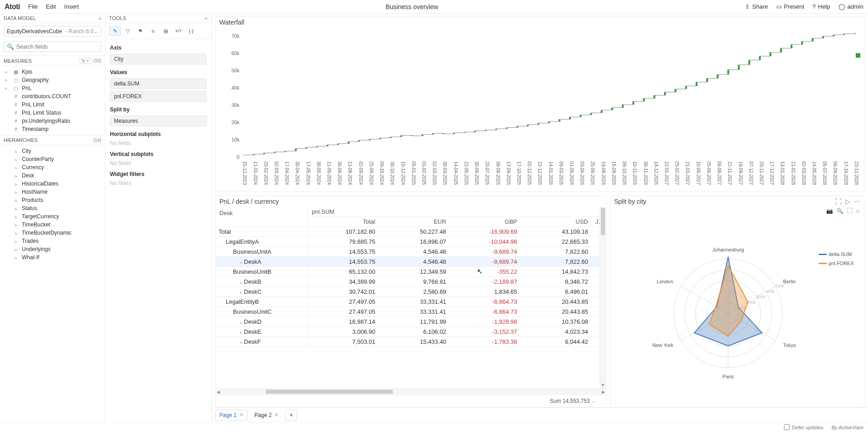 The width and height of the screenshot is (868, 432). I want to click on table-col-header: GBP, so click(485, 222).